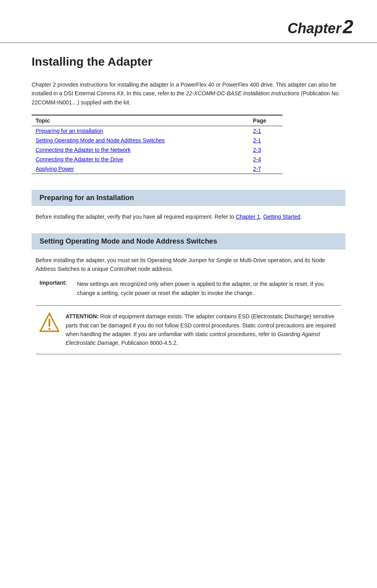 This screenshot has height=588, width=377. I want to click on page-title: Installing the Adapter, so click(188, 62).